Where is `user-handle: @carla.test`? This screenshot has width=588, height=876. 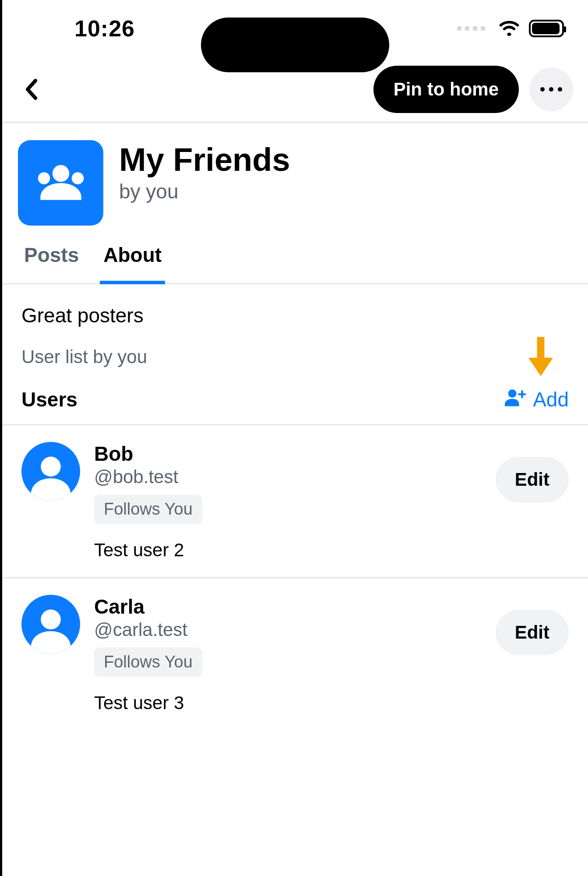
user-handle: @carla.test is located at coordinates (295, 630).